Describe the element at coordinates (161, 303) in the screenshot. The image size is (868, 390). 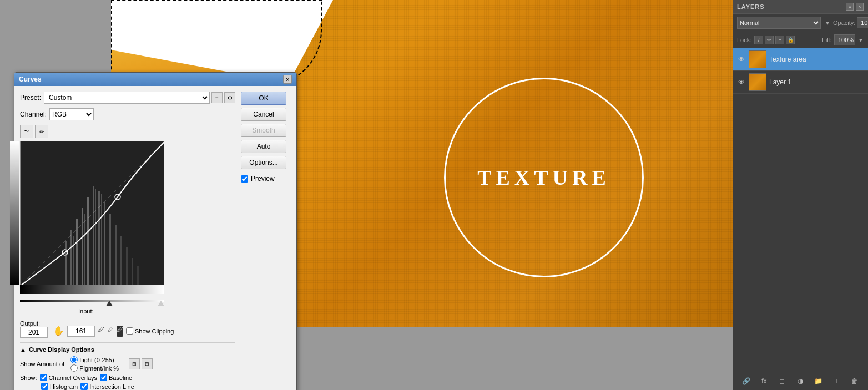
I see `slider-handle-white` at that location.